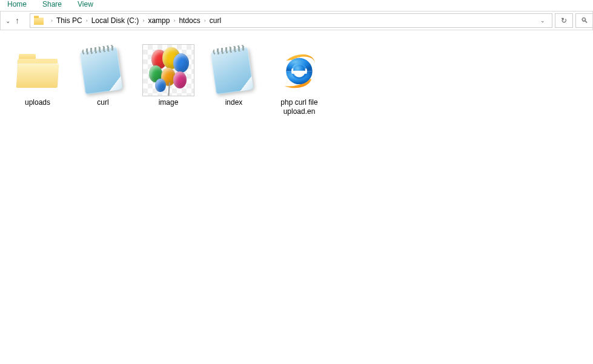  I want to click on file-item: image, so click(168, 80).